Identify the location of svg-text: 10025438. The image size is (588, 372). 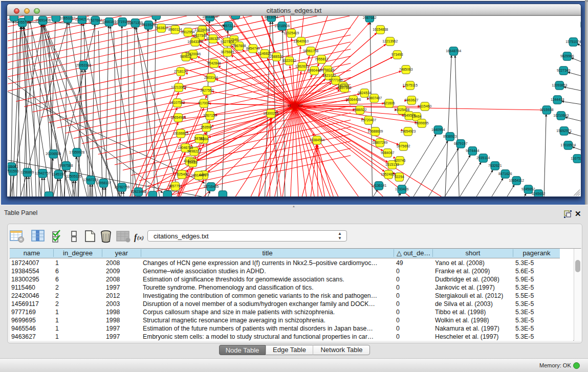
(402, 110).